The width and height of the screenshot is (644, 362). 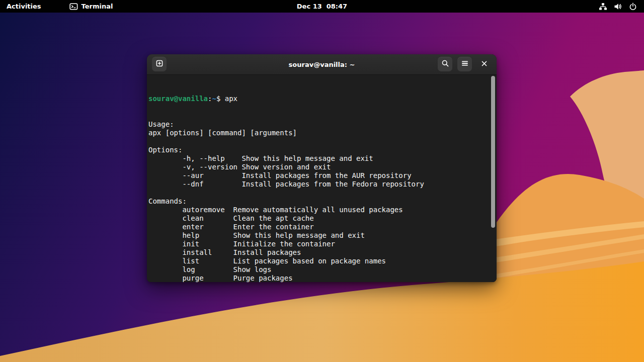 What do you see at coordinates (318, 125) in the screenshot?
I see `terminal-output-line: Usage:` at bounding box center [318, 125].